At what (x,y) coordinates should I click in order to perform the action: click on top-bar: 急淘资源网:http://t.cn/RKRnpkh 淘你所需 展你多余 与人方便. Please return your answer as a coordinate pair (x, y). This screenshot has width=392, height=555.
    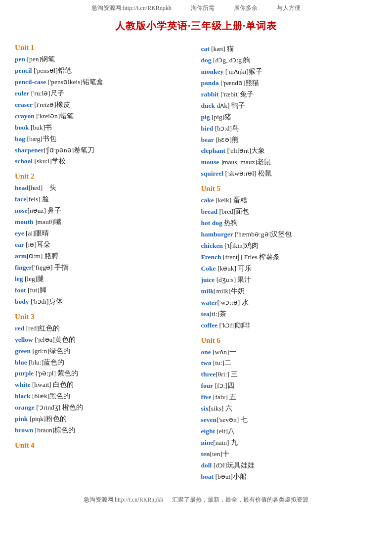
    Looking at the image, I should click on (196, 7).